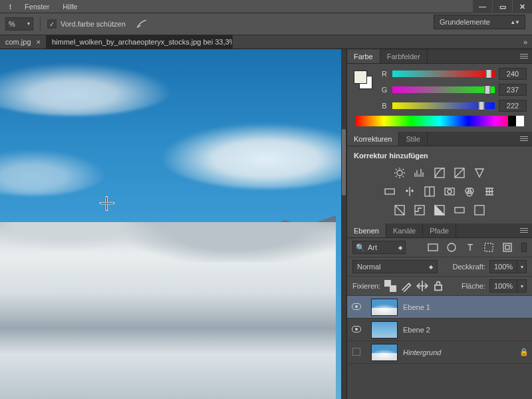  Describe the element at coordinates (266, 7) in the screenshot. I see `menu-bar: t Fenster Hilfe — ▭ ✕` at that location.